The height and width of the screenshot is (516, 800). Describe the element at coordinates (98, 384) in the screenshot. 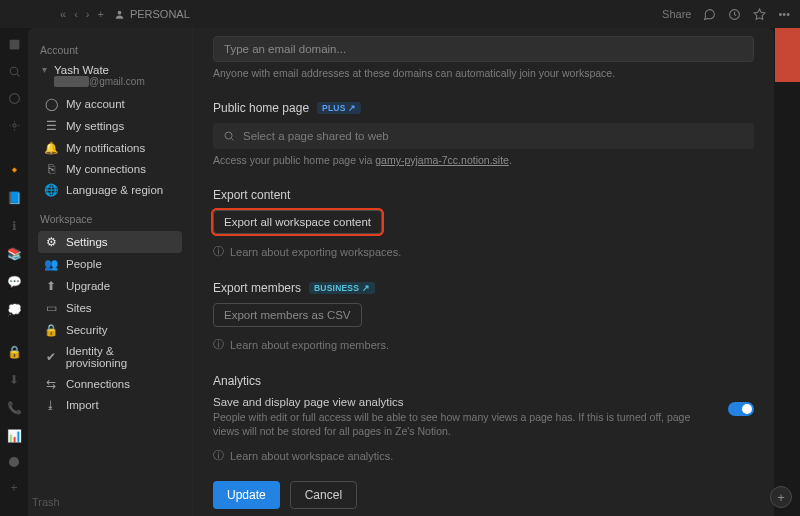

I see `sidebar-item-label: Connections` at that location.